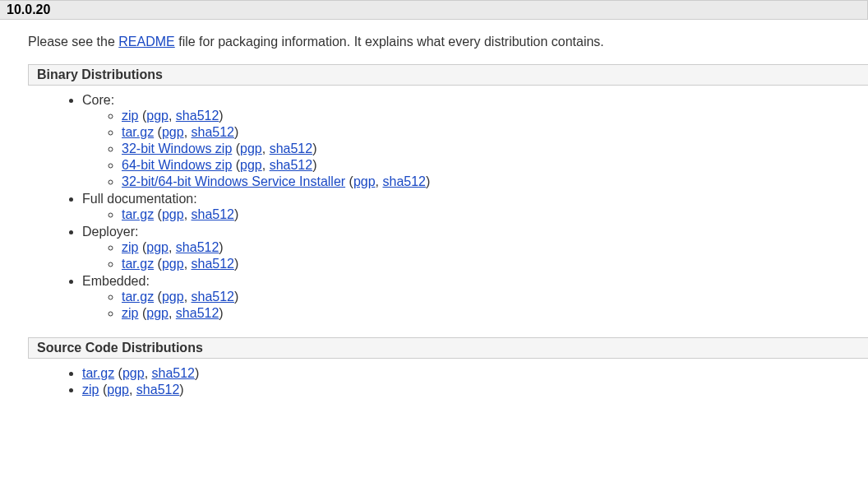  Describe the element at coordinates (475, 215) in the screenshot. I see `group-item-list: tar.gz (pgp, sha512)` at that location.